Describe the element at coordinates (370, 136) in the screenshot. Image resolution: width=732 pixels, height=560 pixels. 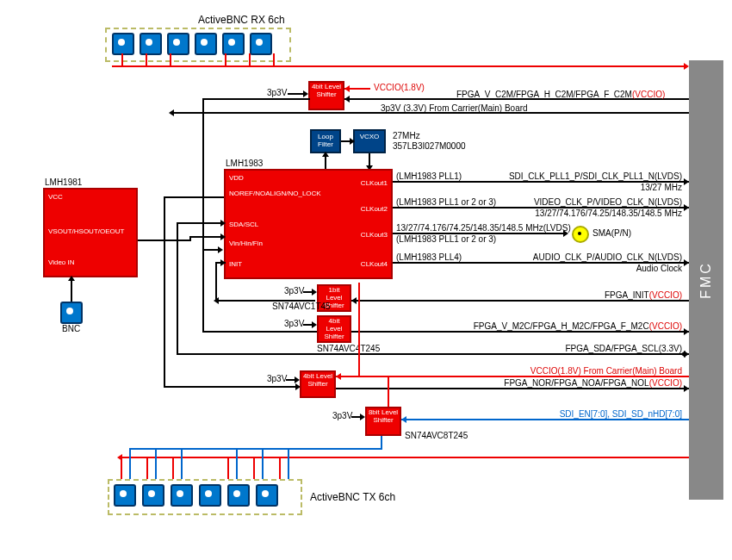
I see `label: VCXO` at that location.